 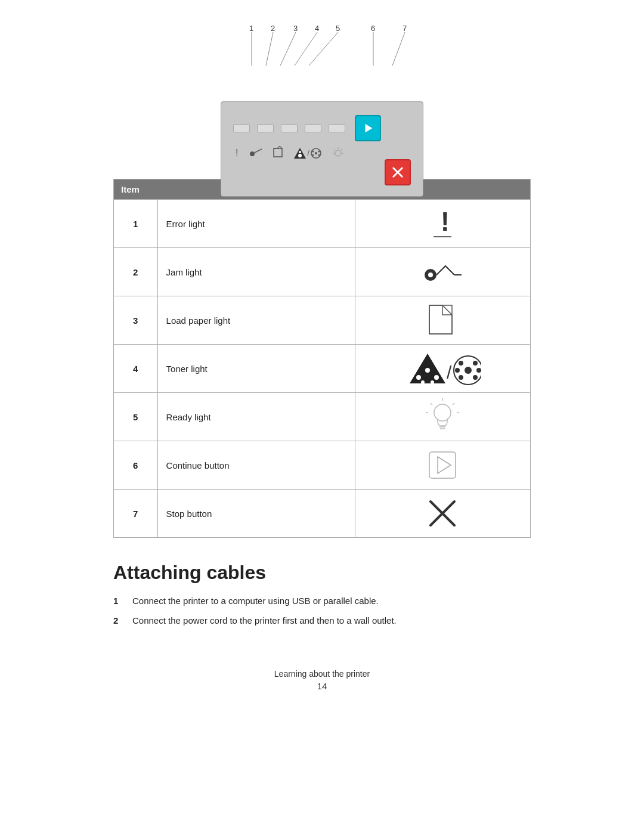 What do you see at coordinates (136, 272) in the screenshot?
I see `row-num: 2` at bounding box center [136, 272].